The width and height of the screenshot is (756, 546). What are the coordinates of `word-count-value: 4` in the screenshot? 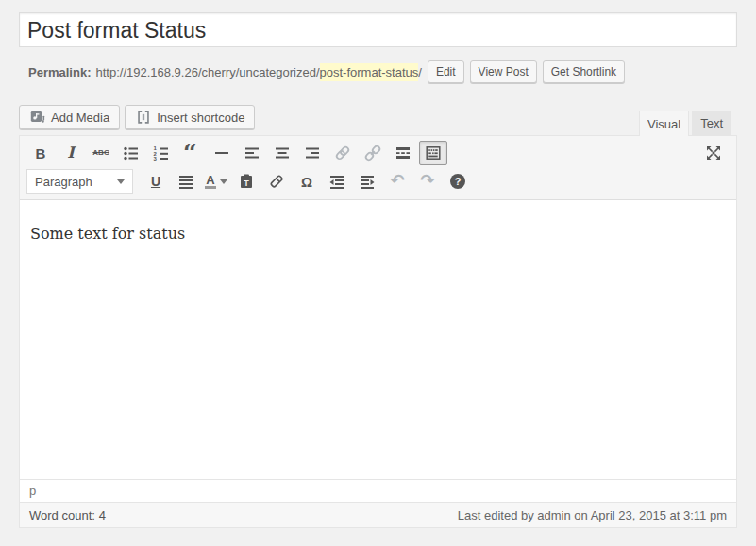 It's located at (102, 516).